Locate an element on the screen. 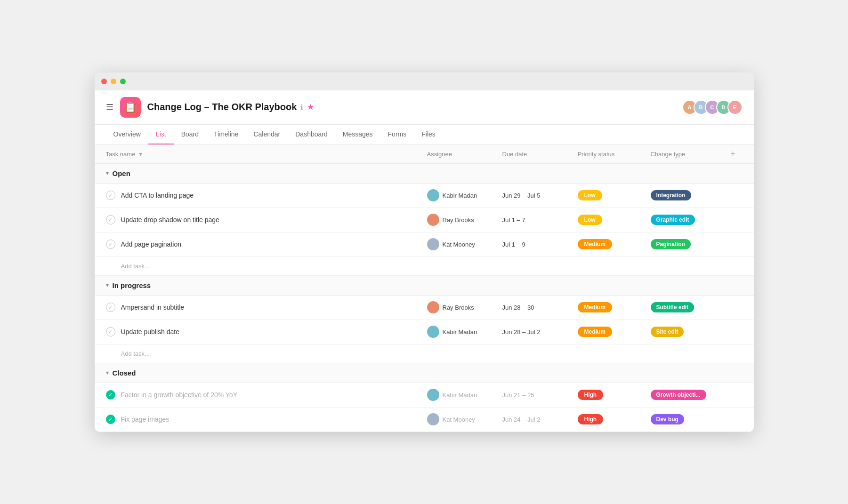  app-logo: 📋 is located at coordinates (130, 107).